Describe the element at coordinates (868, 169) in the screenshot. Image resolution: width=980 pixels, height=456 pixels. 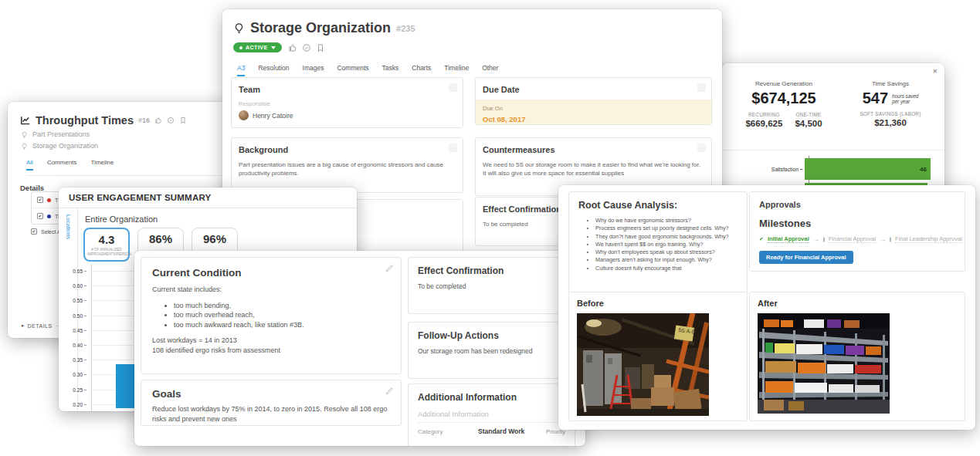
I see `satisfaction-bar: 46` at that location.